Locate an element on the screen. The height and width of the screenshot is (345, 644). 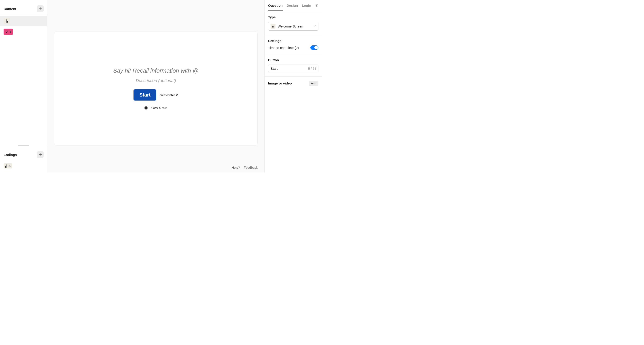
sidebar-item-welcome is located at coordinates (24, 21).